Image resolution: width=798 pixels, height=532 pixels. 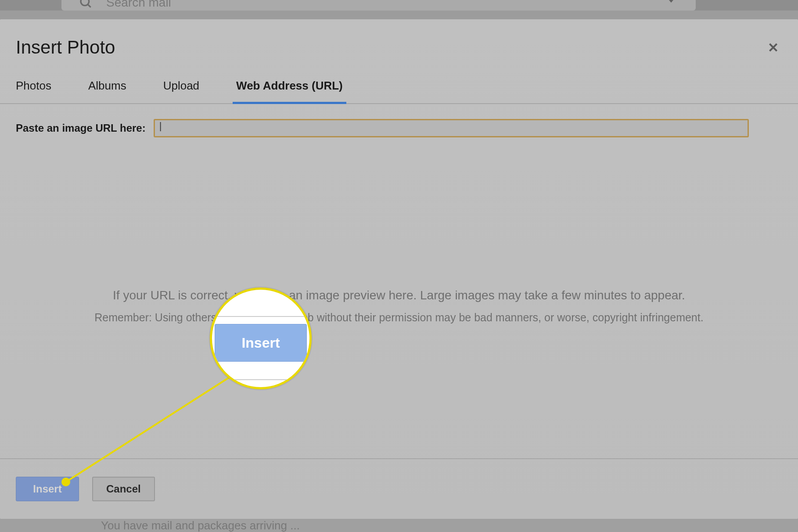 I want to click on annotation-magnifier: Insert, so click(x=261, y=338).